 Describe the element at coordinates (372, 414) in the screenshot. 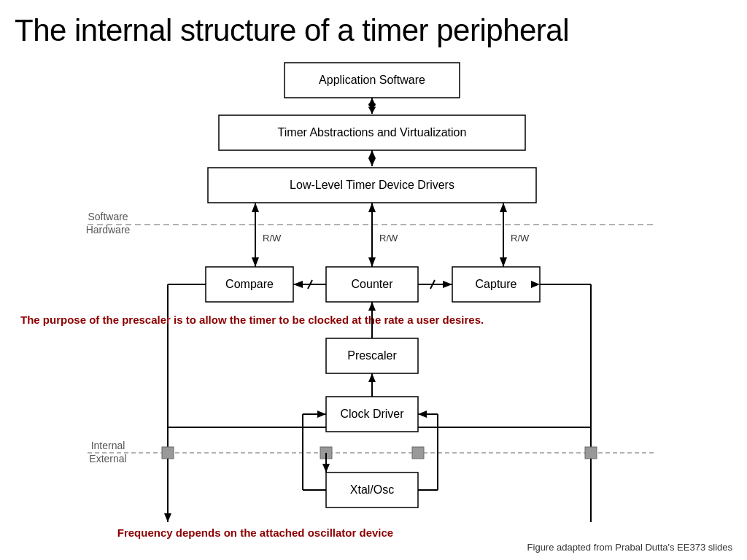

I see `svg-text: Clock Driver` at that location.